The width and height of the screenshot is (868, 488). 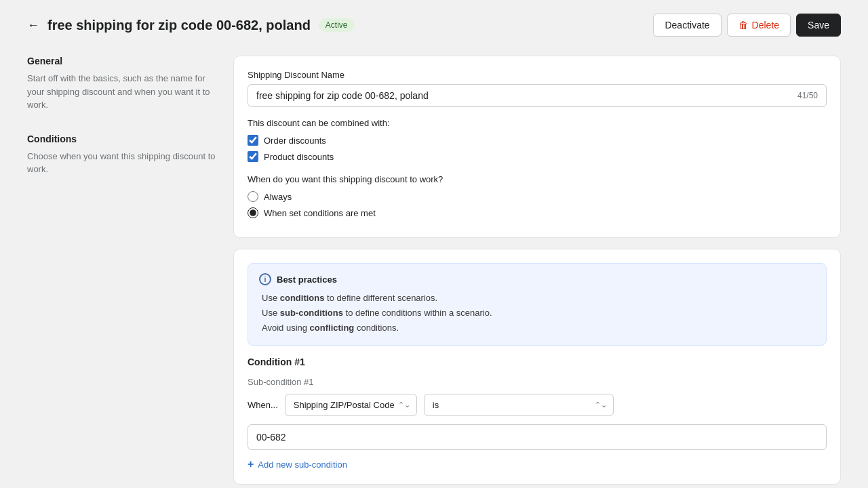 I want to click on product-discounts-row: Product discounts, so click(x=537, y=157).